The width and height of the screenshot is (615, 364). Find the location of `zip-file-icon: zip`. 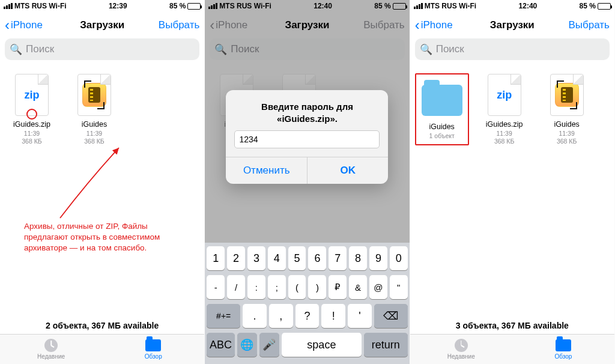

zip-file-icon: zip is located at coordinates (504, 95).